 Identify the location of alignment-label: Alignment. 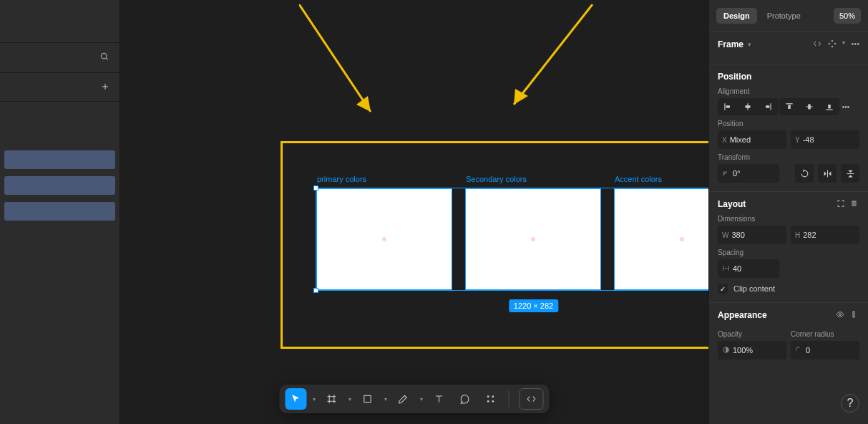
(789, 92).